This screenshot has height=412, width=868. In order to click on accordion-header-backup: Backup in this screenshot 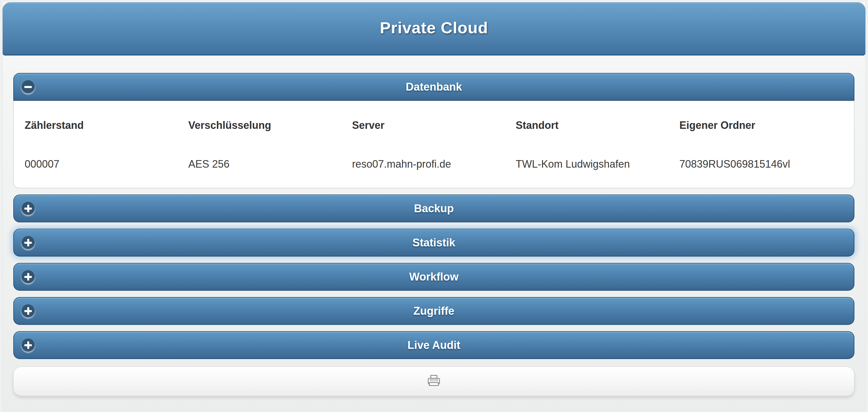, I will do `click(434, 209)`.